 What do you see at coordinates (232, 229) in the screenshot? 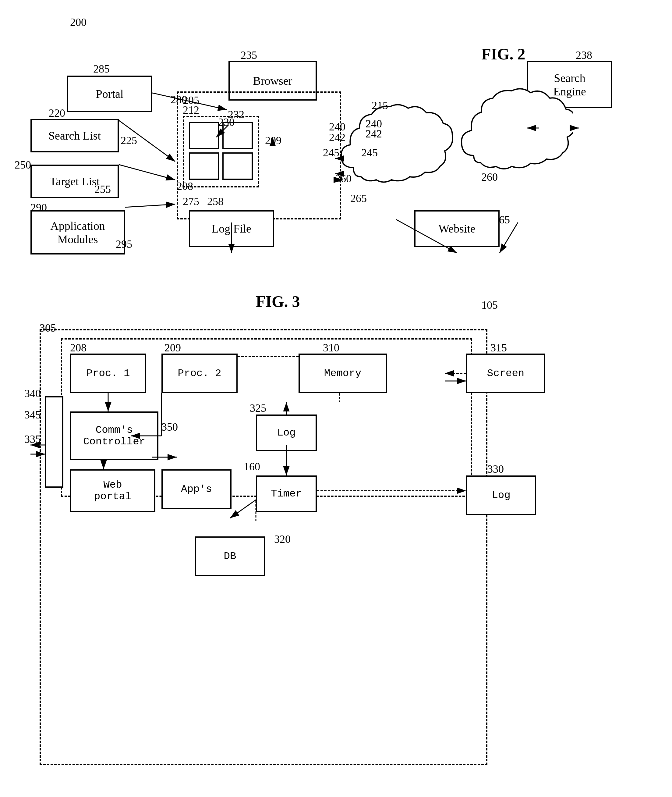
I see `log-file-box: Log File` at bounding box center [232, 229].